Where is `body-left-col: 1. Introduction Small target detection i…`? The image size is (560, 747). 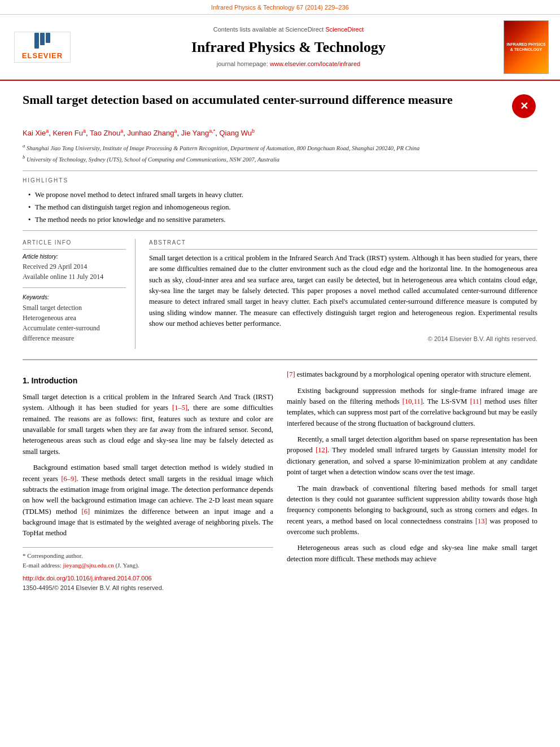
body-left-col: 1. Introduction Small target detection i… is located at coordinates (148, 481).